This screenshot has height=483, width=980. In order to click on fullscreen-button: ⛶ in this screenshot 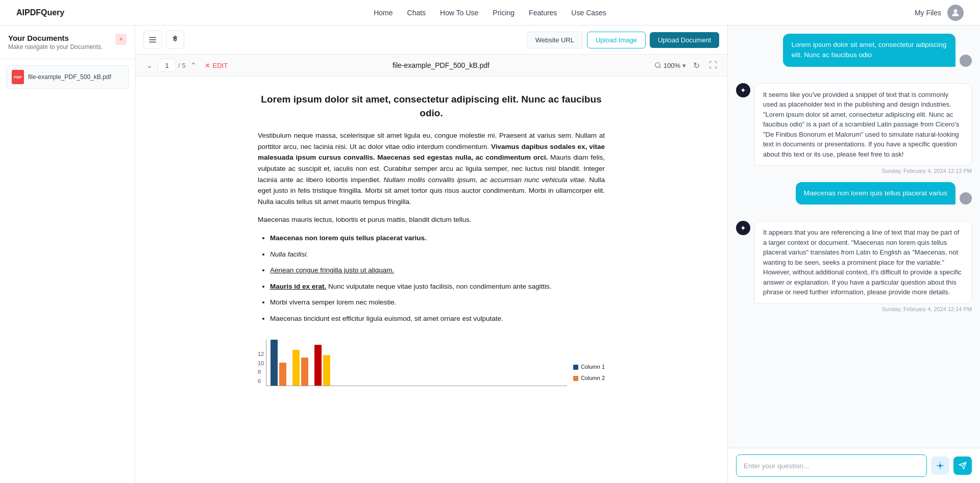, I will do `click(713, 65)`.